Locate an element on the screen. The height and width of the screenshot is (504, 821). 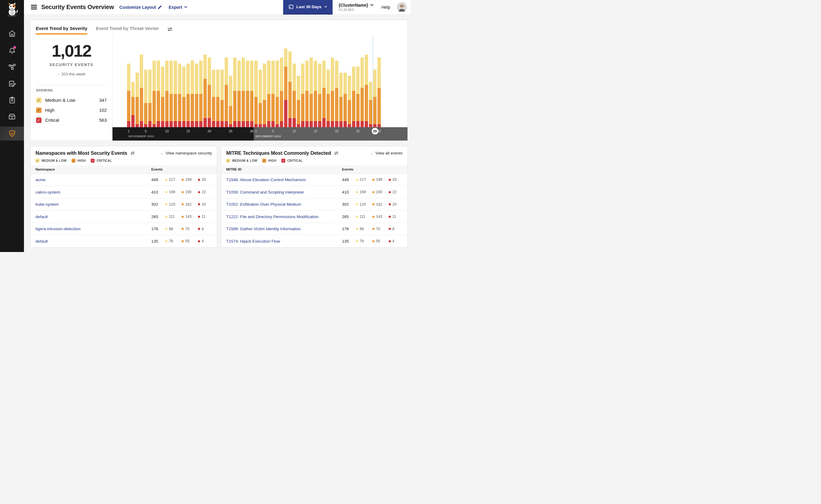
sidebar-item-catalog is located at coordinates (12, 117).